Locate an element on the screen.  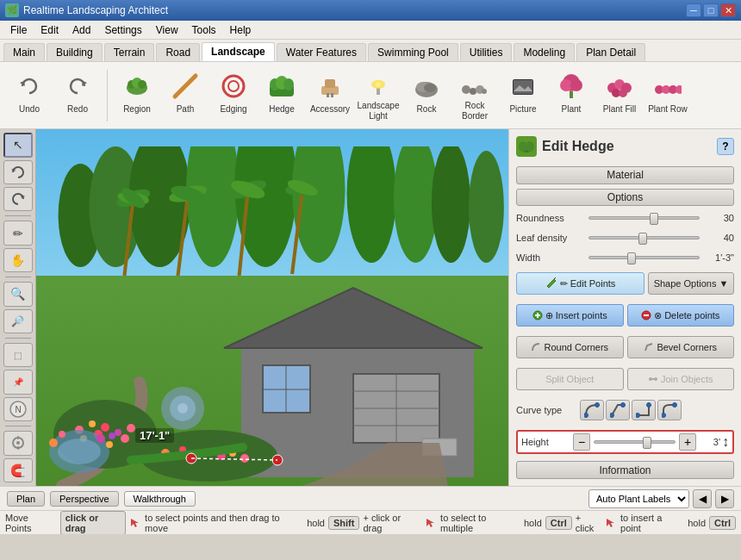
tab-water-features: Water Features is located at coordinates (321, 52).